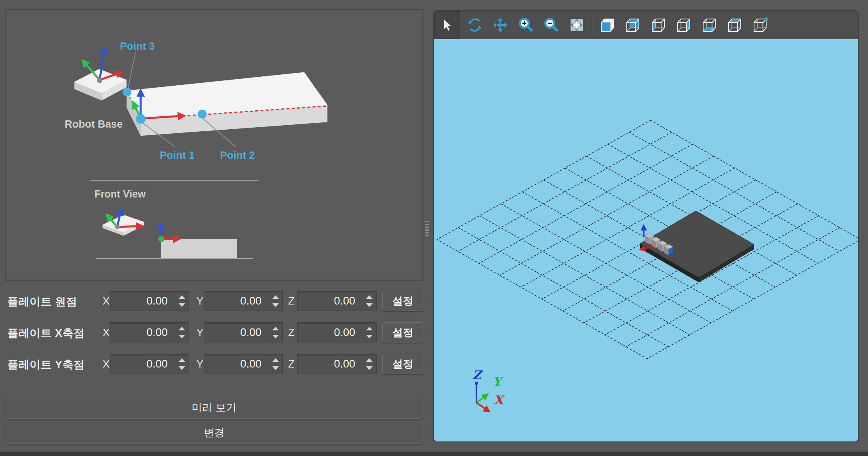 Image resolution: width=868 pixels, height=456 pixels. Describe the element at coordinates (500, 25) in the screenshot. I see `pan-icon` at that location.